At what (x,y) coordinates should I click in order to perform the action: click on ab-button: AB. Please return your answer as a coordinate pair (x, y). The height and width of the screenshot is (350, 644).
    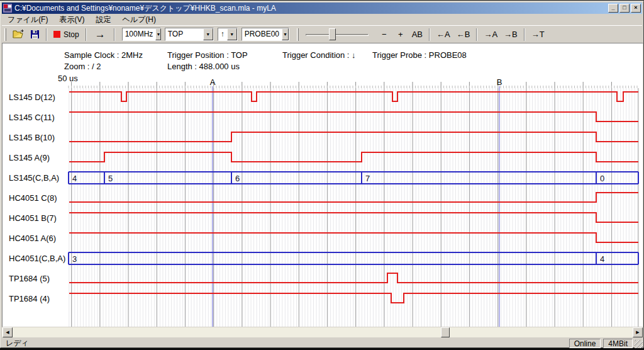
    Looking at the image, I should click on (418, 35).